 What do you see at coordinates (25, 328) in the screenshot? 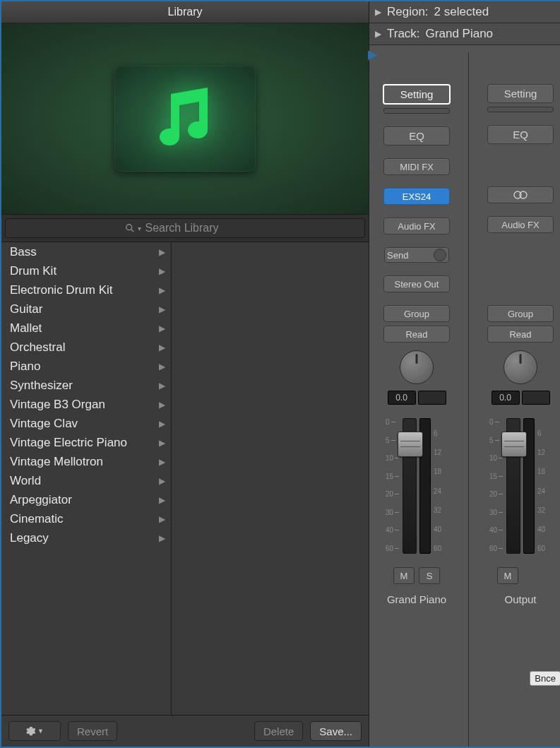
I see `category-label: Mallet` at bounding box center [25, 328].